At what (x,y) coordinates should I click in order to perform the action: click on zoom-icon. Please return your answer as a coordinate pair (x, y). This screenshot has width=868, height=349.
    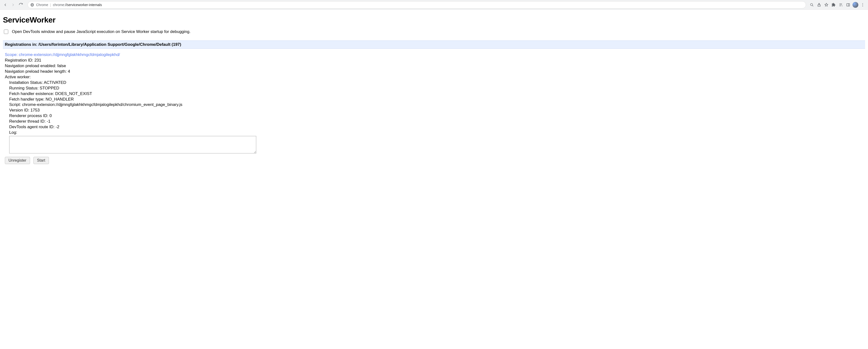
    Looking at the image, I should click on (812, 5).